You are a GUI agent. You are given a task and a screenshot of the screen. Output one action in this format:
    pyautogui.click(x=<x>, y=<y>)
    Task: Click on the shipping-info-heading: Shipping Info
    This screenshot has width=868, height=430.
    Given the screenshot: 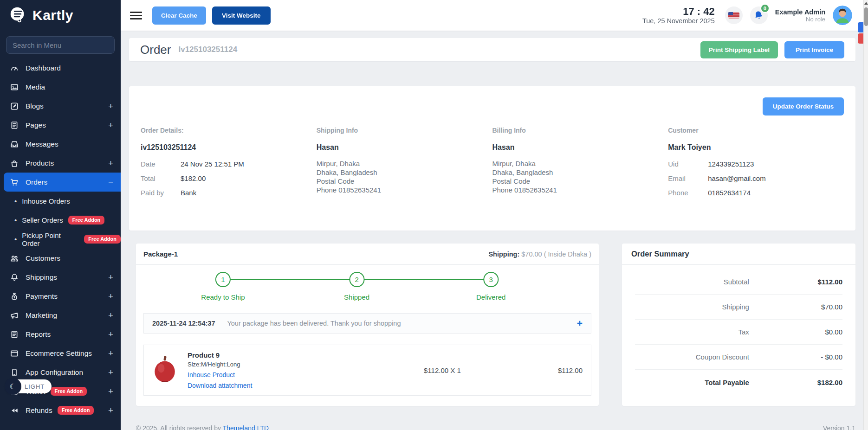 What is the action you would take?
    pyautogui.click(x=397, y=130)
    